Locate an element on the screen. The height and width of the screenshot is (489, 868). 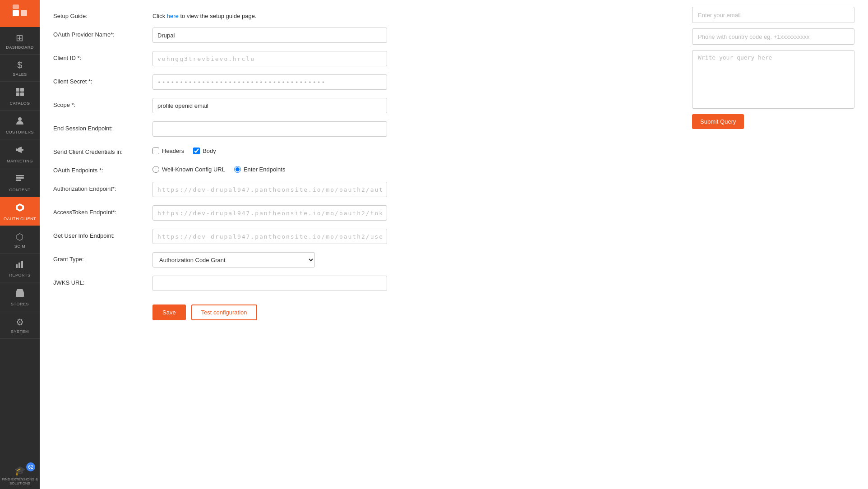
auth-endpoint-label: Authorization Endpoint*: is located at coordinates (103, 187).